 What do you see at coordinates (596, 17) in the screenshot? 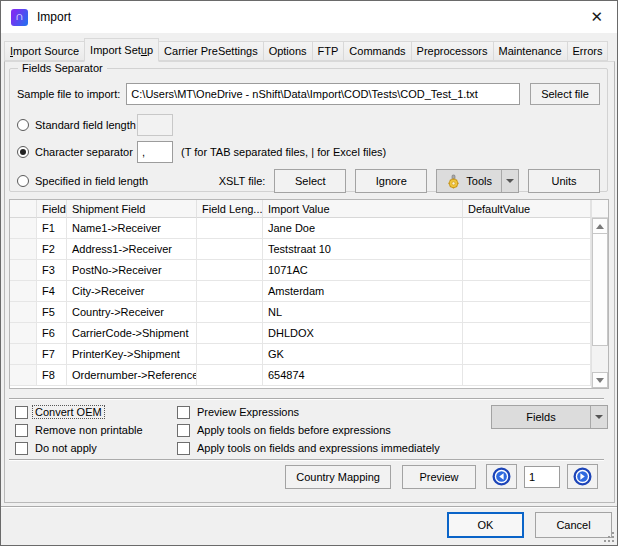
I see `close-icon: ✕` at bounding box center [596, 17].